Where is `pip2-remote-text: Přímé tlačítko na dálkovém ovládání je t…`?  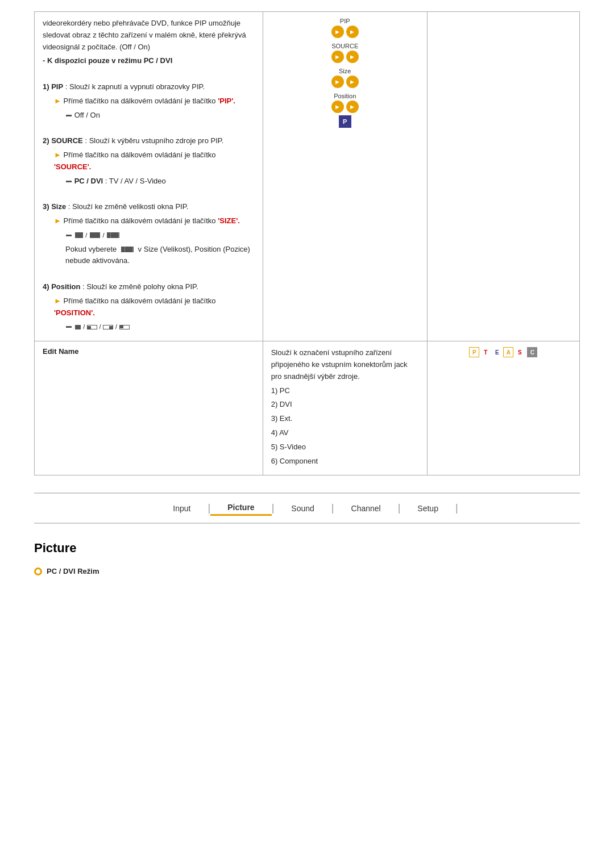 pip2-remote-text: Přímé tlačítko na dálkovém ovládání je t… is located at coordinates (139, 155).